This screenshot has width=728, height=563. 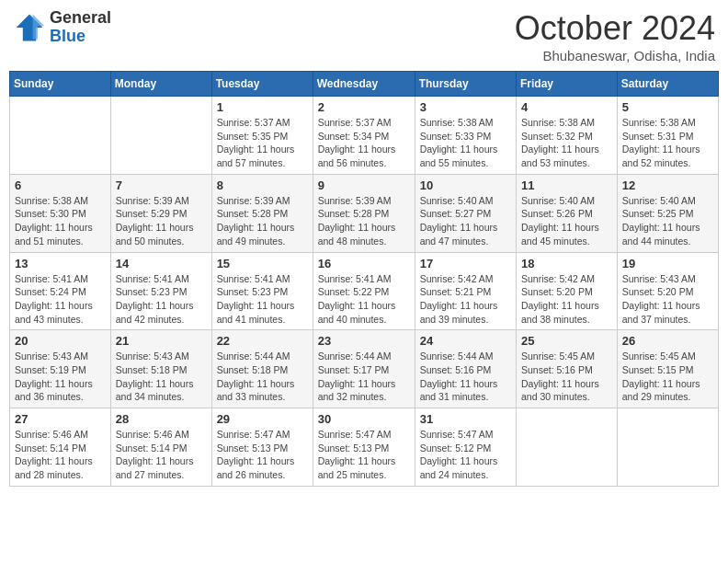 I want to click on day-number: 21, so click(x=162, y=340).